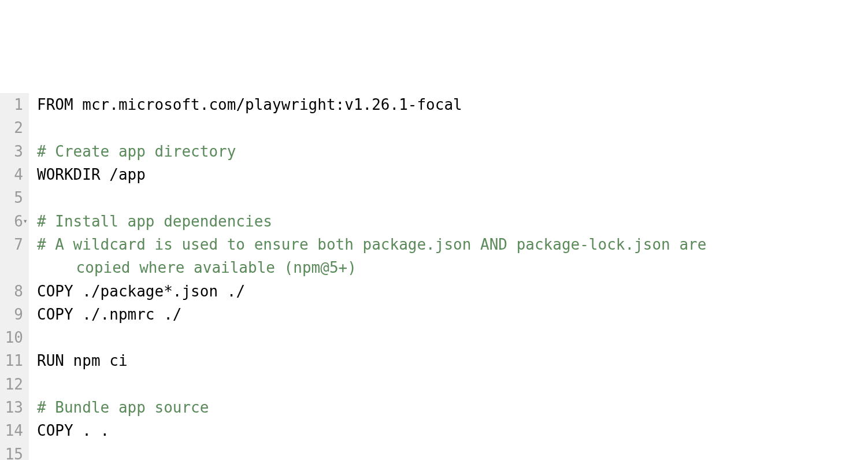 The image size is (868, 460). I want to click on code-line: WORKDIR /app, so click(452, 175).